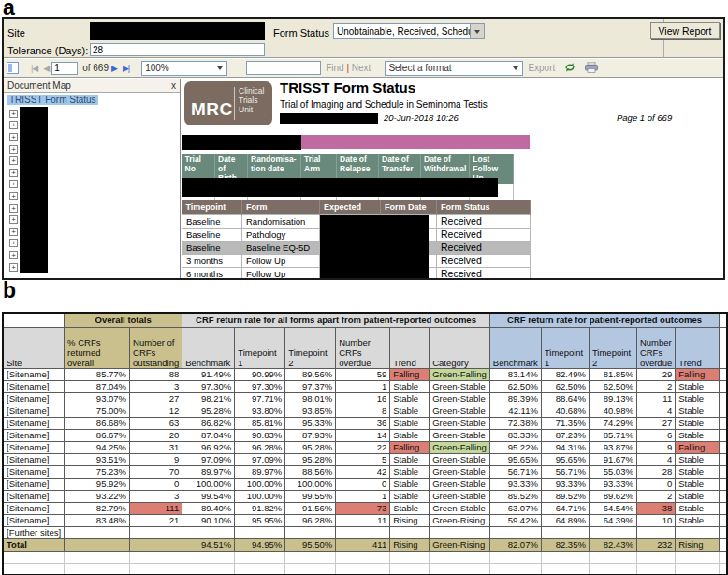  Describe the element at coordinates (311, 347) in the screenshot. I see `column-header: Timepoint 2` at that location.